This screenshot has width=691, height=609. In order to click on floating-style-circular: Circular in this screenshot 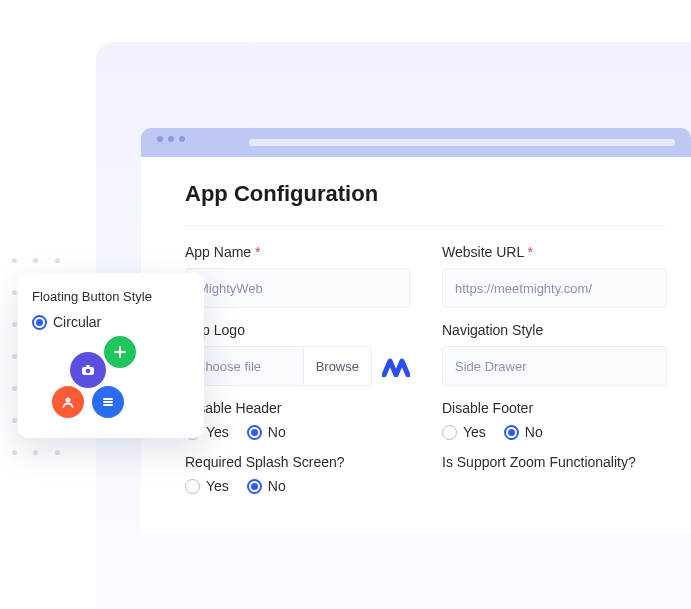, I will do `click(111, 322)`.